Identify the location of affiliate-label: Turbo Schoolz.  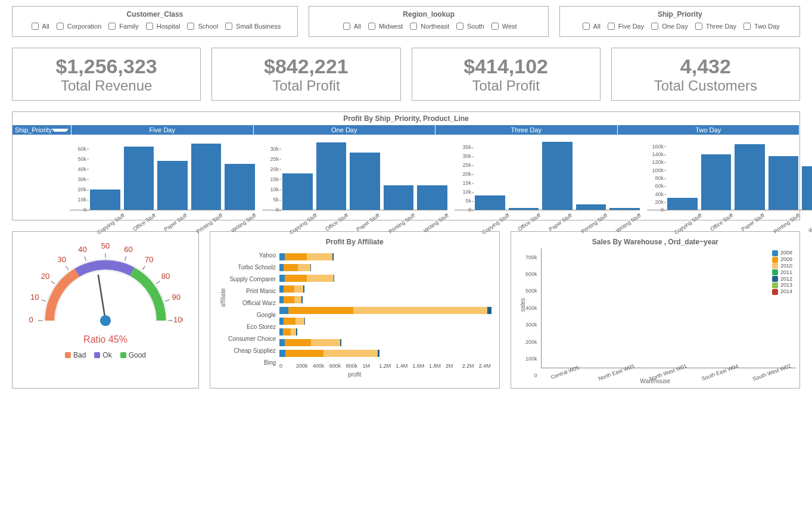
(247, 267).